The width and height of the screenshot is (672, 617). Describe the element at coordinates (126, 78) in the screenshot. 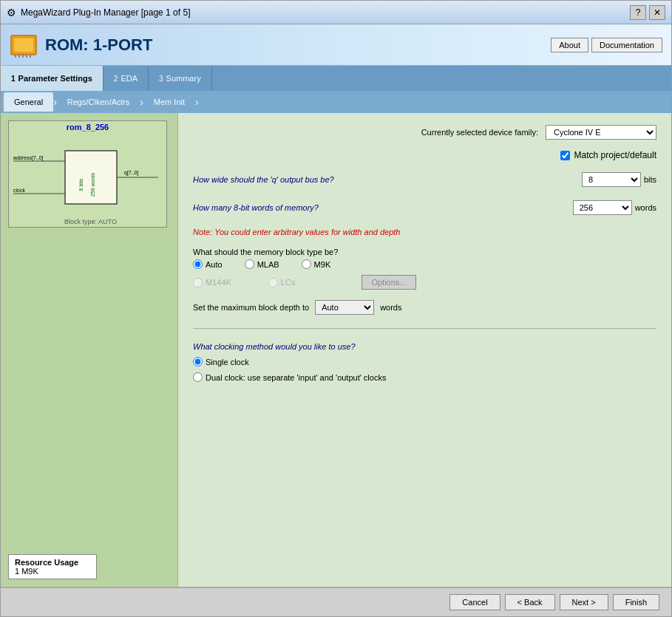

I see `tab-eda: 2 EDA` at that location.